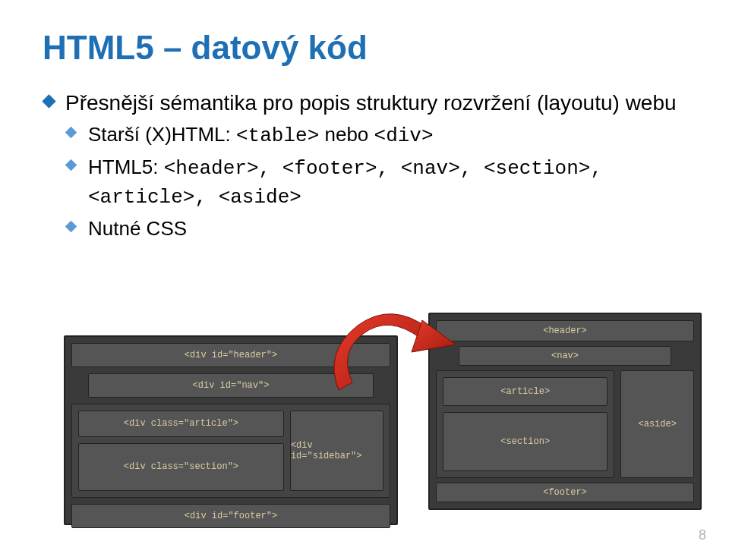 The height and width of the screenshot is (560, 729). I want to click on text-fragment: HTML5:, so click(126, 167).